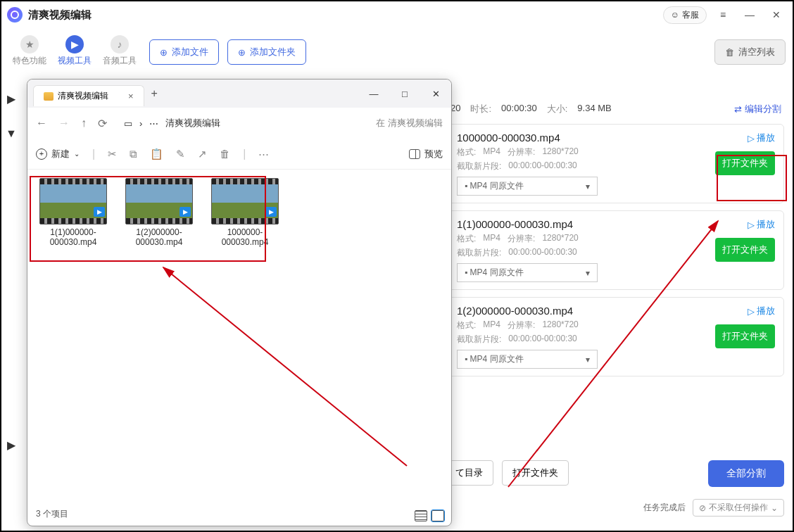 The width and height of the screenshot is (794, 532). Describe the element at coordinates (120, 44) in the screenshot. I see `audio-icon: ♪` at that location.